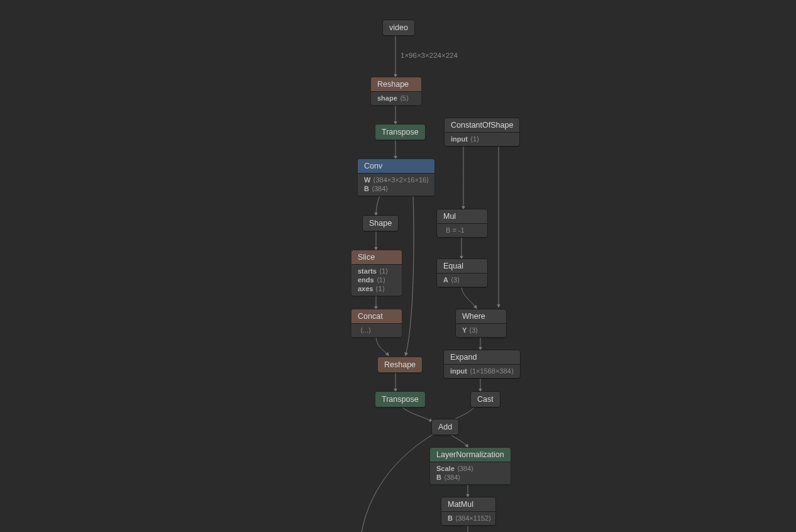 The image size is (796, 532). What do you see at coordinates (400, 399) in the screenshot?
I see `node-transpose-2: Transpose` at bounding box center [400, 399].